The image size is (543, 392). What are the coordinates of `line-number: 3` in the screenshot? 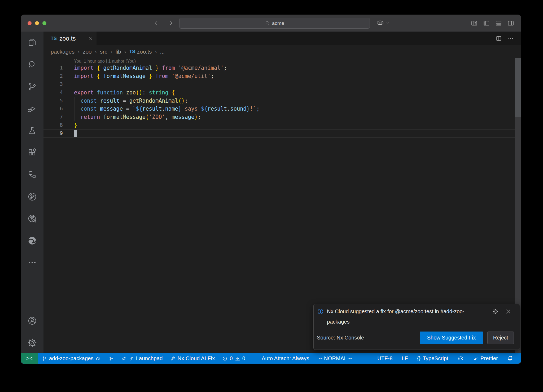 It's located at (53, 84).